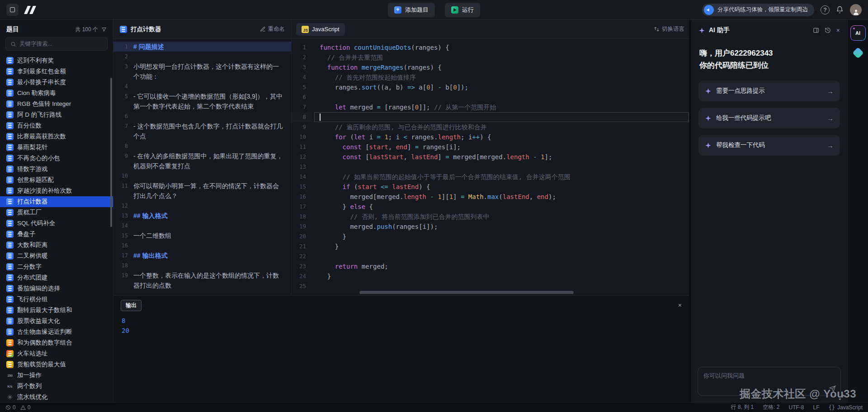  Describe the element at coordinates (203, 167) in the screenshot. I see `markdown-editor: 1# 问题描述23小明想发明一台打点计数器，这个计数器有这样的一个功能：45- …` at that location.